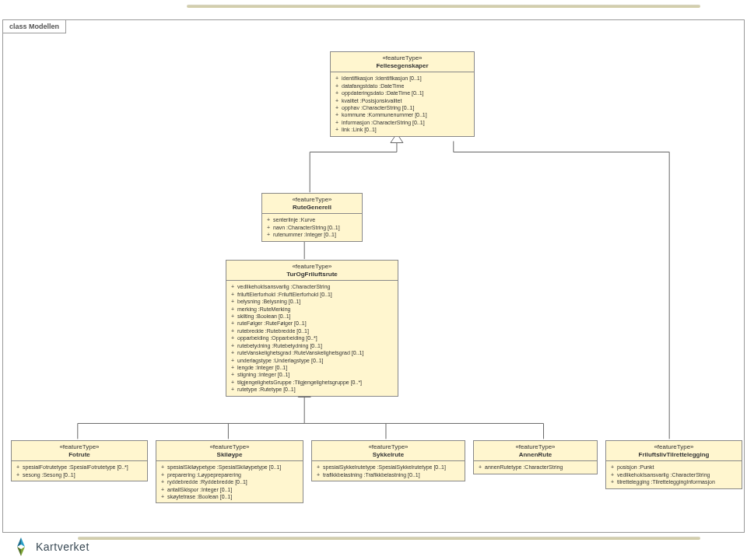 The width and height of the screenshot is (747, 560). What do you see at coordinates (373, 86) in the screenshot?
I see `attr-text: datafangstdato :DateTime` at bounding box center [373, 86].